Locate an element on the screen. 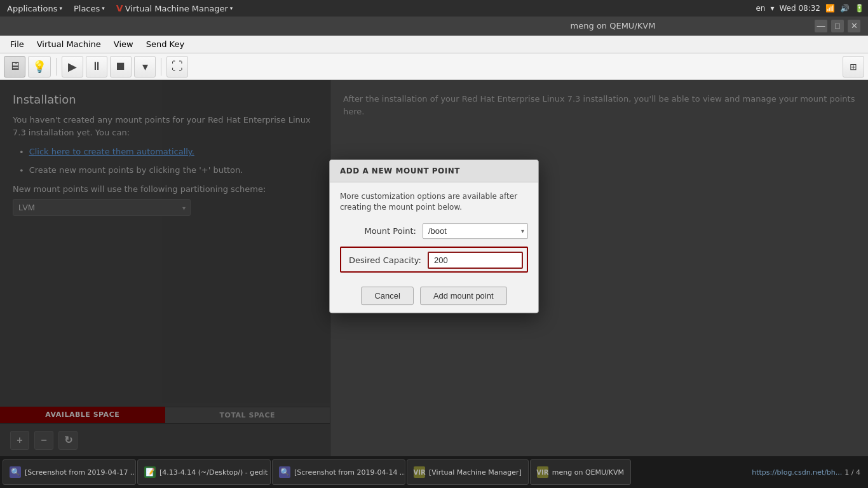 The height and width of the screenshot is (488, 868). capacity-highlight-box: Desired Capacity: is located at coordinates (434, 259).